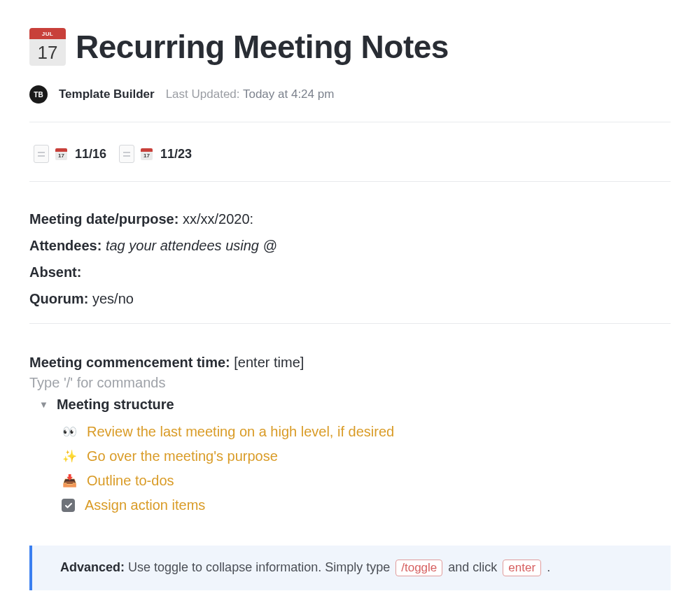 This screenshot has width=700, height=598. Describe the element at coordinates (92, 567) in the screenshot. I see `callout-strong: Advanced:` at that location.